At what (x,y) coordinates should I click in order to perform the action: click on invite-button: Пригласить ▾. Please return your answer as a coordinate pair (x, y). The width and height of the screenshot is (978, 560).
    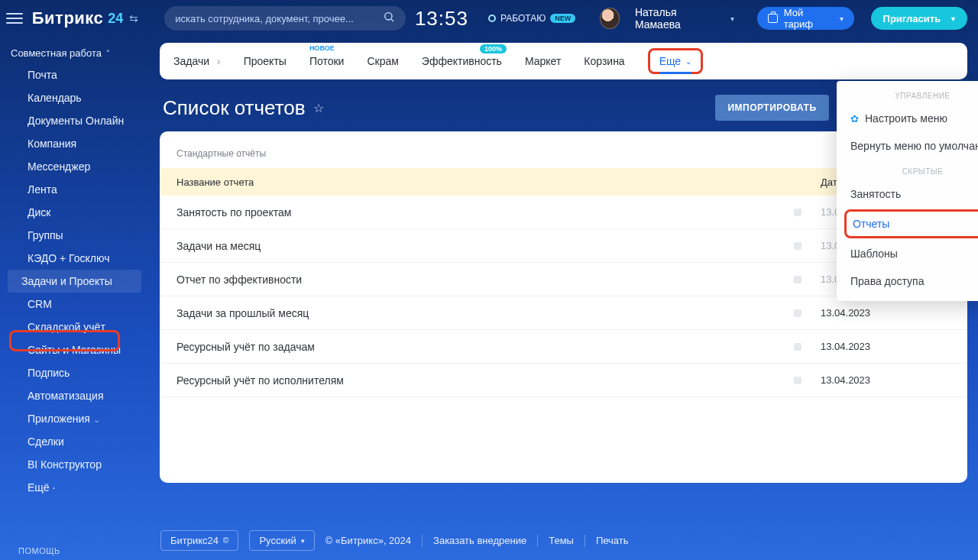
    Looking at the image, I should click on (919, 18).